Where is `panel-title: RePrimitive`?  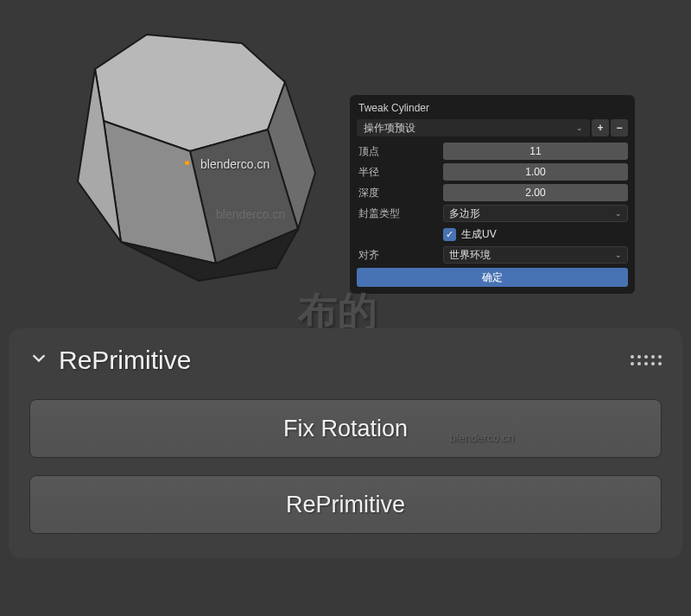 panel-title: RePrimitive is located at coordinates (124, 360).